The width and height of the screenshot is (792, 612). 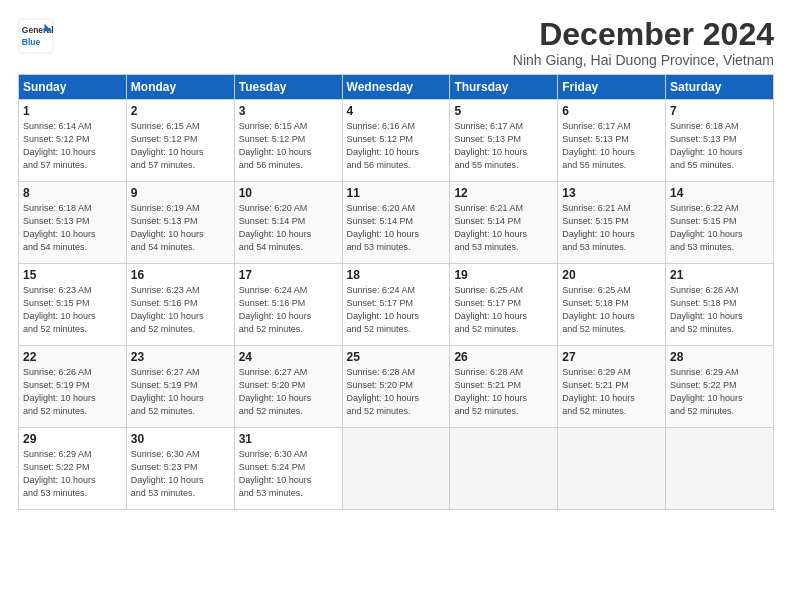 What do you see at coordinates (72, 275) in the screenshot?
I see `day-number: 15` at bounding box center [72, 275].